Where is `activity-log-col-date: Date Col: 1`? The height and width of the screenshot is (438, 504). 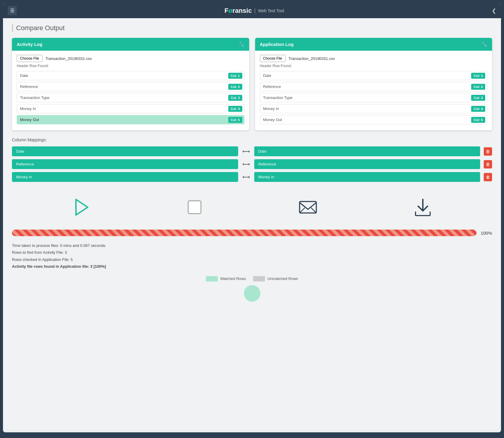
activity-log-col-date: Date Col: 1 is located at coordinates (131, 76).